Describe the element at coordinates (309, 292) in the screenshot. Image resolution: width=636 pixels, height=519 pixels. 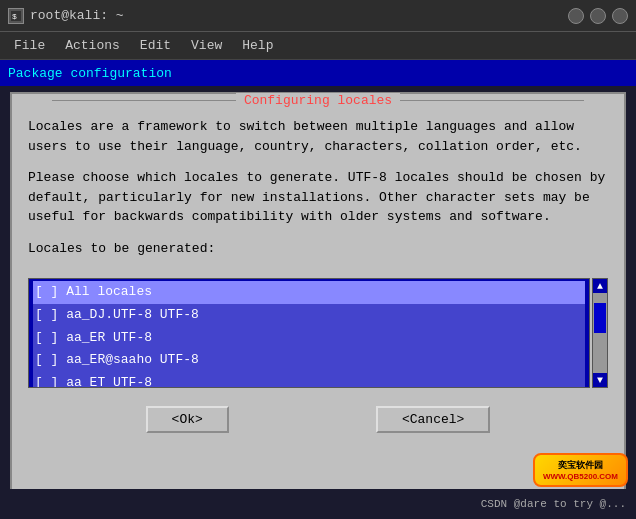
I see `list-item: [ ] All locales` at that location.